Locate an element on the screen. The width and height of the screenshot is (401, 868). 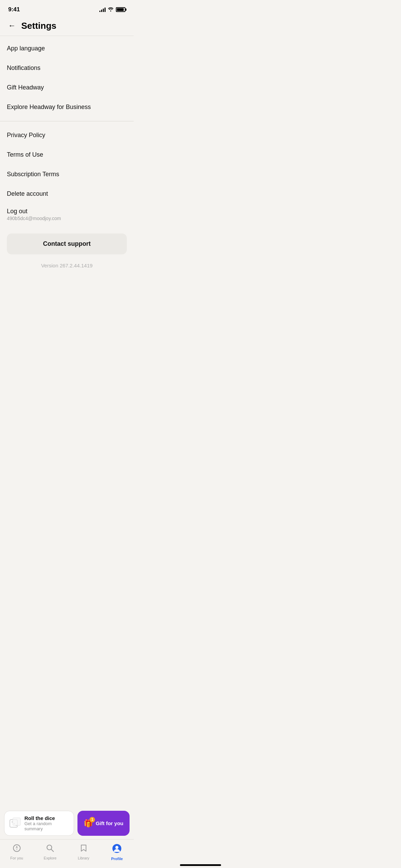
settings-item-explore-business: Explore Headway for Business is located at coordinates (67, 107).